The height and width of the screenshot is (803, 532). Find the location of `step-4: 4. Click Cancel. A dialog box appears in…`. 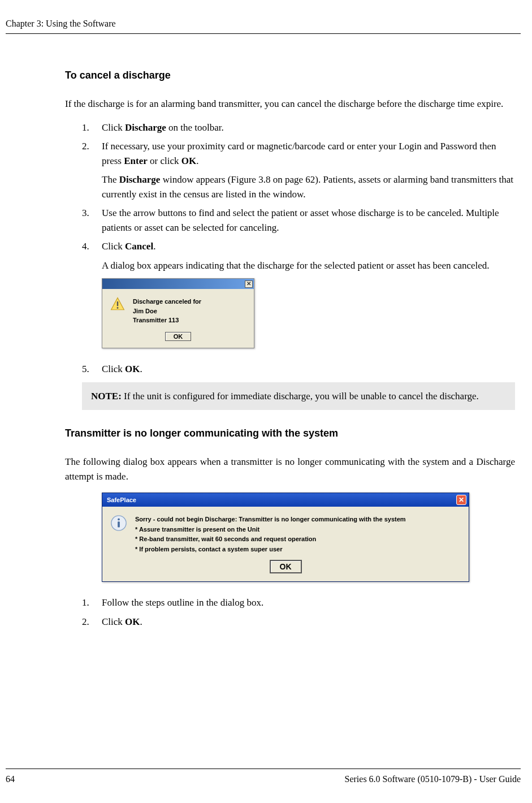

step-4: 4. Click Cancel. A dialog box appears in… is located at coordinates (299, 256).